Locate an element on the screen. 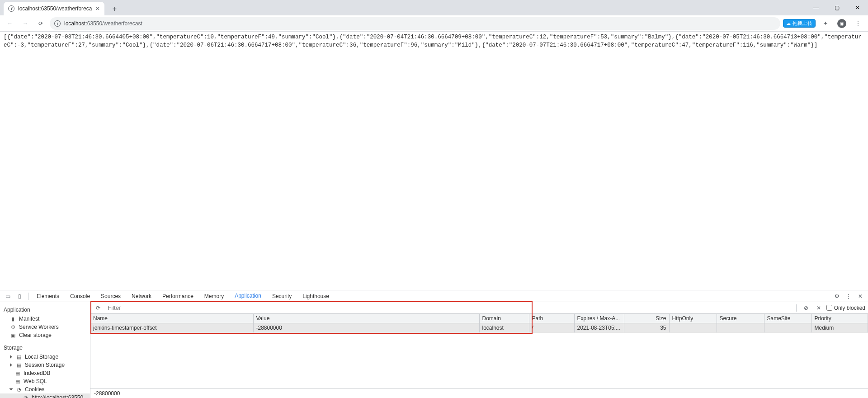 The image size is (868, 398). profile-avatar: ◉ is located at coordinates (842, 24).